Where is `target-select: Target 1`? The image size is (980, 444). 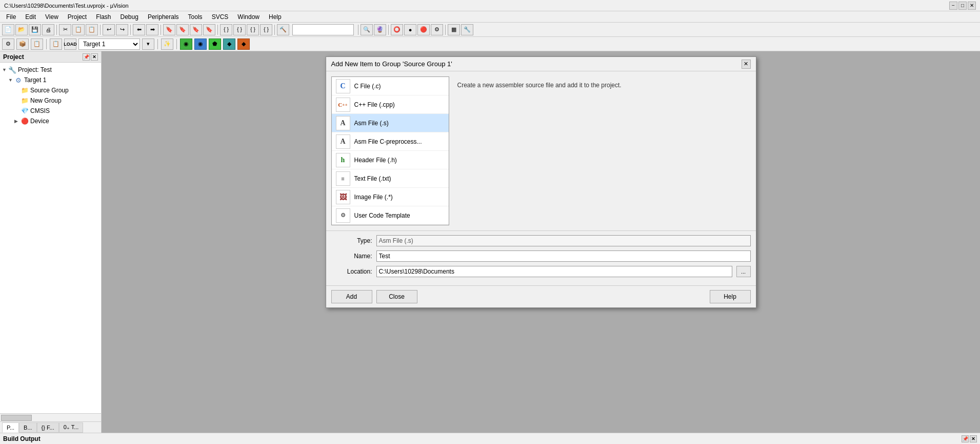
target-select: Target 1 is located at coordinates (109, 44).